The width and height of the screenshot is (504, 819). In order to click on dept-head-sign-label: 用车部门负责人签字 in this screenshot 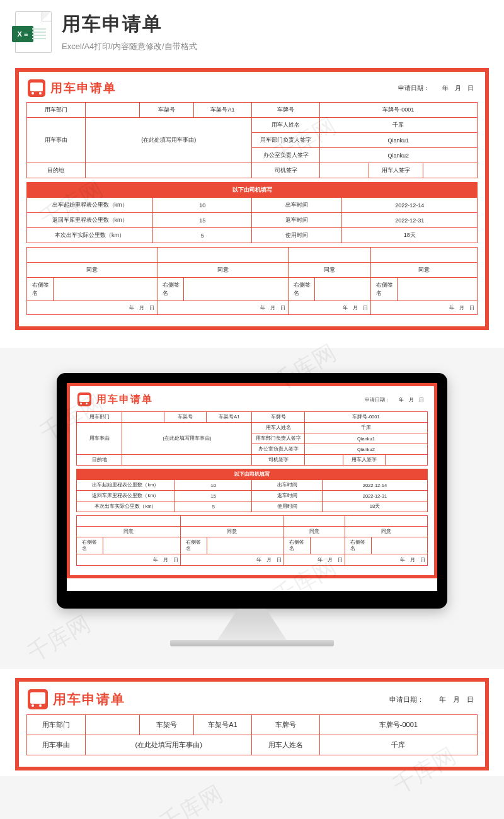, I will do `click(286, 140)`.